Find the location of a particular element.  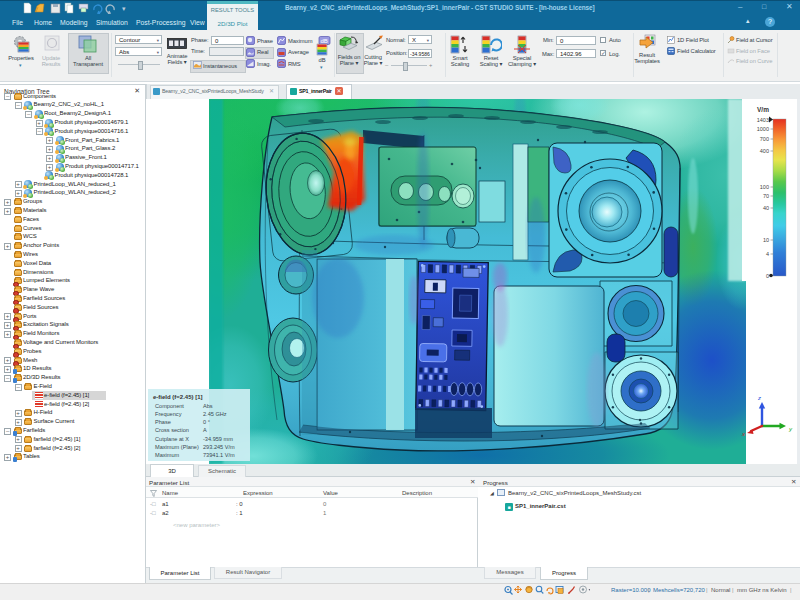

svg-text: Abs is located at coordinates (208, 406).